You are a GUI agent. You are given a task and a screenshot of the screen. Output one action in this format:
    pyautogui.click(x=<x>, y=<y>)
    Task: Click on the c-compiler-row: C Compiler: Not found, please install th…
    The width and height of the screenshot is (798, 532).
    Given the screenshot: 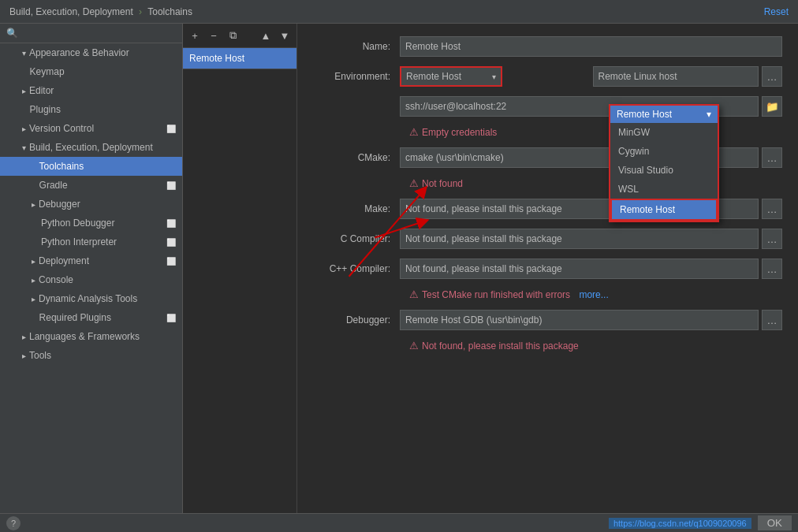 What is the action you would take?
    pyautogui.click(x=547, y=239)
    